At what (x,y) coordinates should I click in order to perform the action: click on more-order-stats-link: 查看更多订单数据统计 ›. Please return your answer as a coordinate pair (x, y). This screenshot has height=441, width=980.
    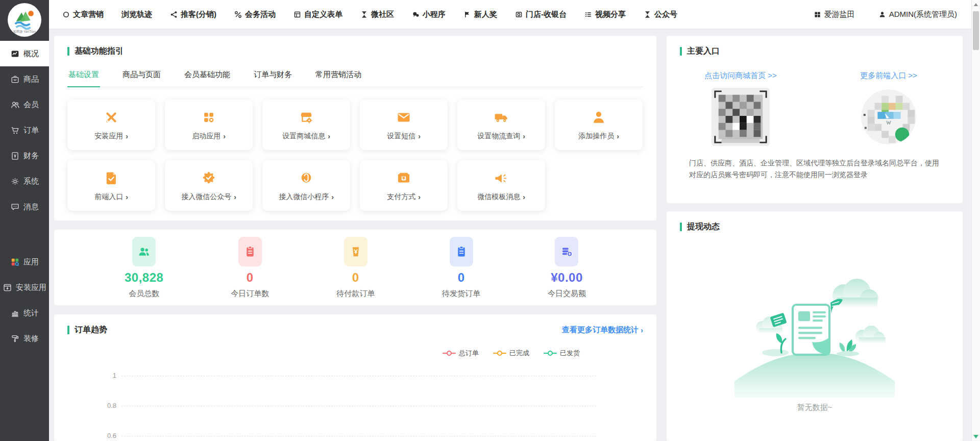
    Looking at the image, I should click on (602, 330).